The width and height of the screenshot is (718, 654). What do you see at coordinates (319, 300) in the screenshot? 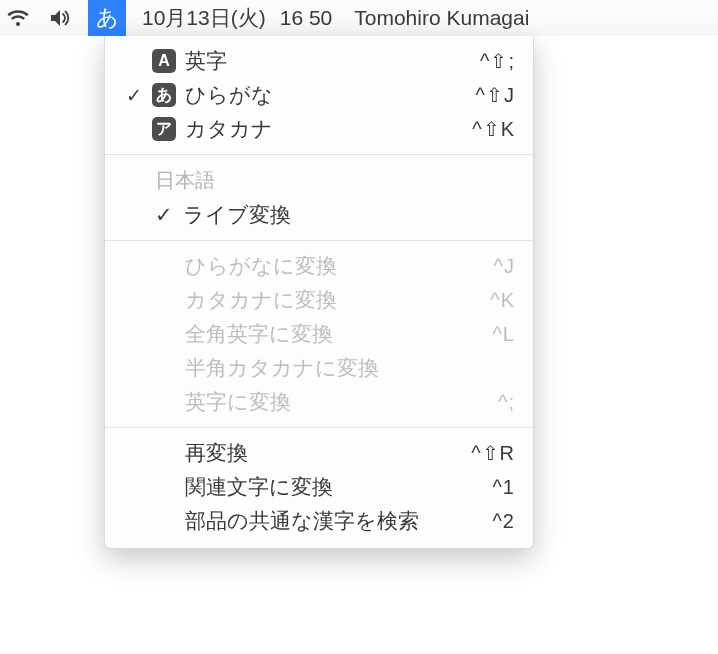
I see `convert-to-katakana: カタカナに変換 ^K` at bounding box center [319, 300].